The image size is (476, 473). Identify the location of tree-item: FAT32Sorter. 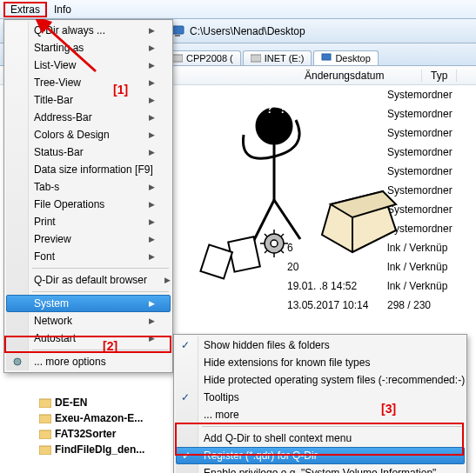
(92, 434).